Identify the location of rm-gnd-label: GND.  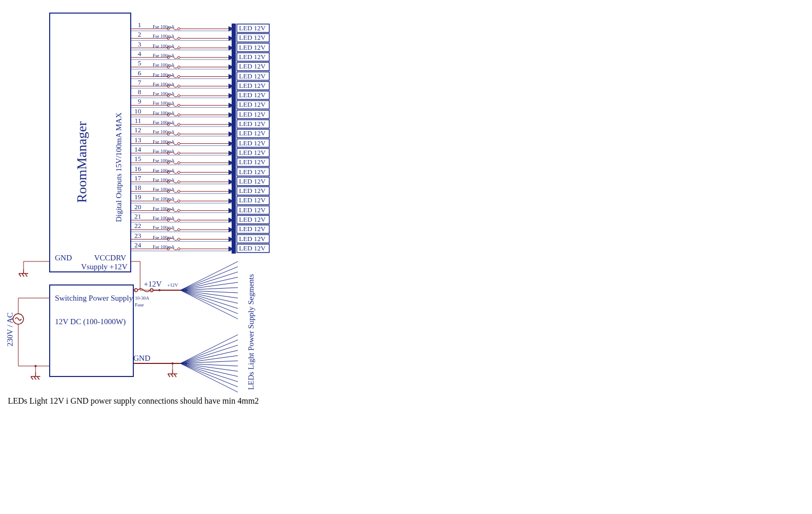
(64, 258).